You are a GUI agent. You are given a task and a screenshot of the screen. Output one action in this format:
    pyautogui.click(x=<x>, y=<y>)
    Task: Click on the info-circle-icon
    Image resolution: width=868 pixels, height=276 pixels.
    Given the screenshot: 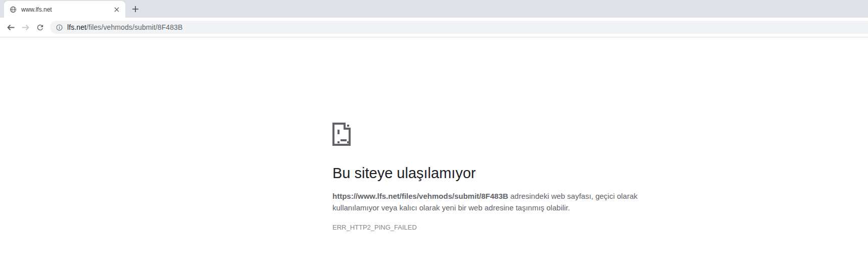 What is the action you would take?
    pyautogui.click(x=60, y=27)
    